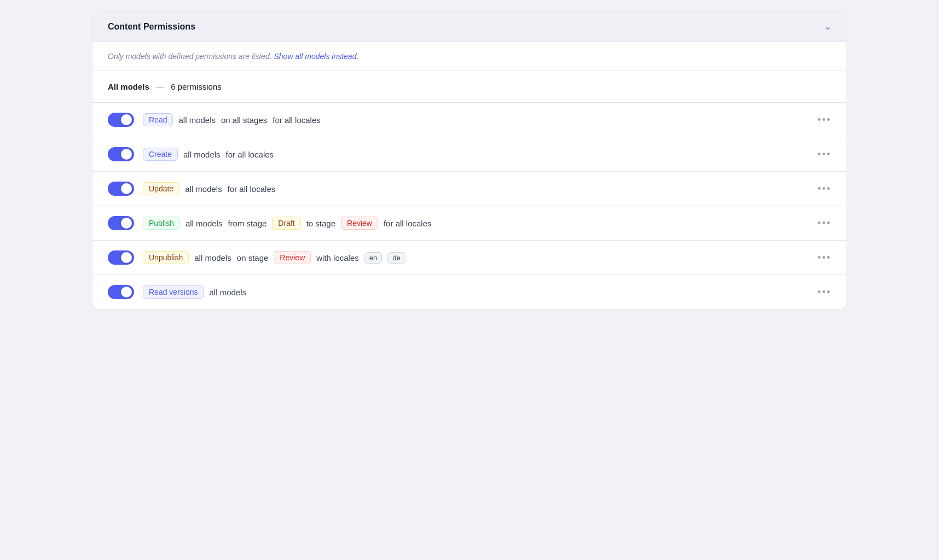 This screenshot has height=560, width=939. Describe the element at coordinates (158, 120) in the screenshot. I see `permission-badge-read: Read` at that location.